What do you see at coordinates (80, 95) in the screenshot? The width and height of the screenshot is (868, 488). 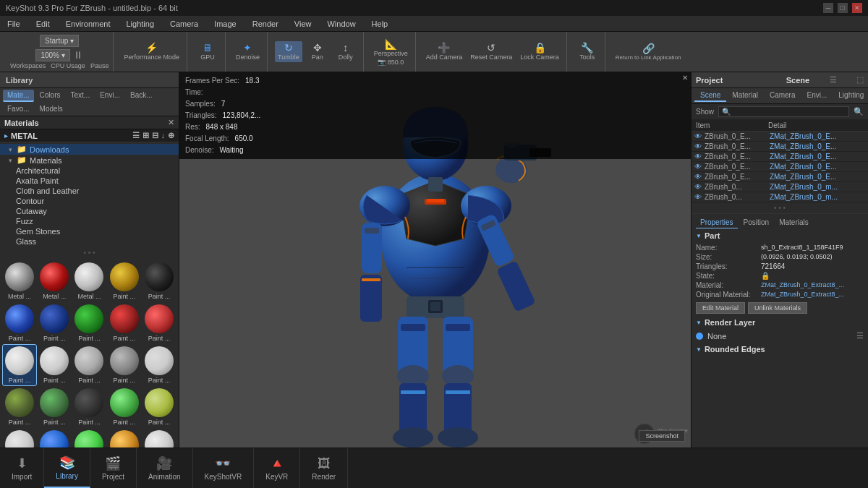 I see `lib-tab-textures: Text...` at bounding box center [80, 95].